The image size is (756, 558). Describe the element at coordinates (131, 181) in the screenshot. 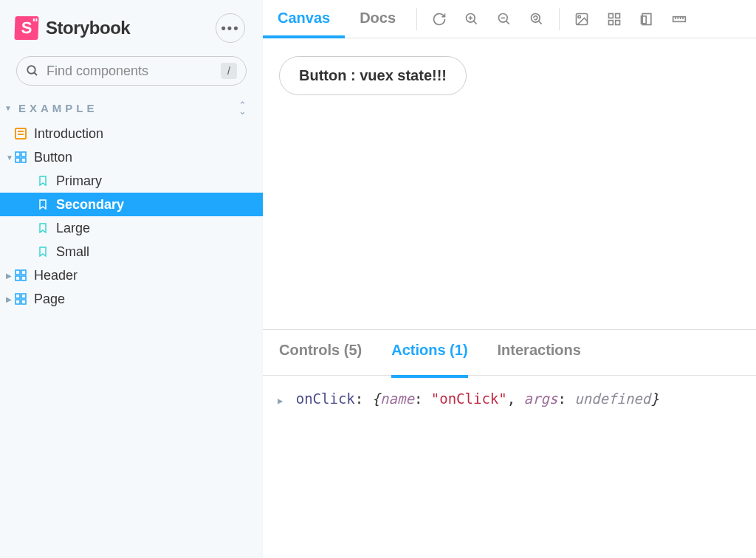

I see `sidebar-item-primary: ▶ Primary` at that location.